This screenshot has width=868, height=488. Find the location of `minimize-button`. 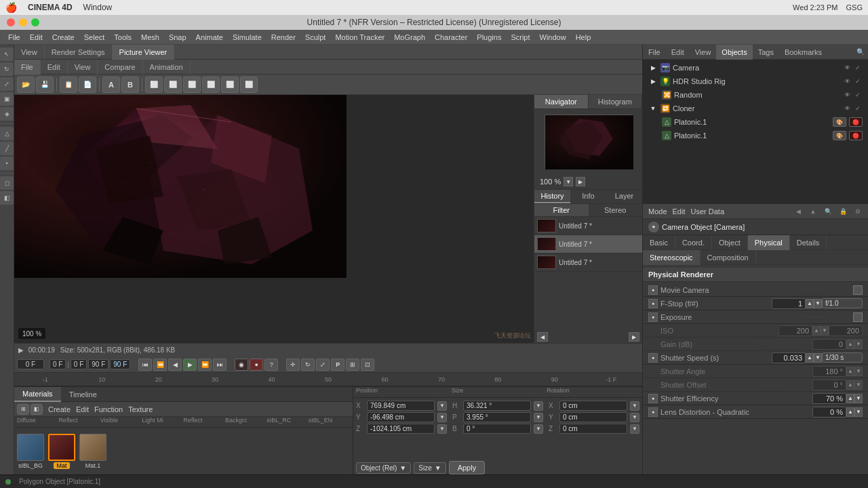

minimize-button is located at coordinates (23, 22).